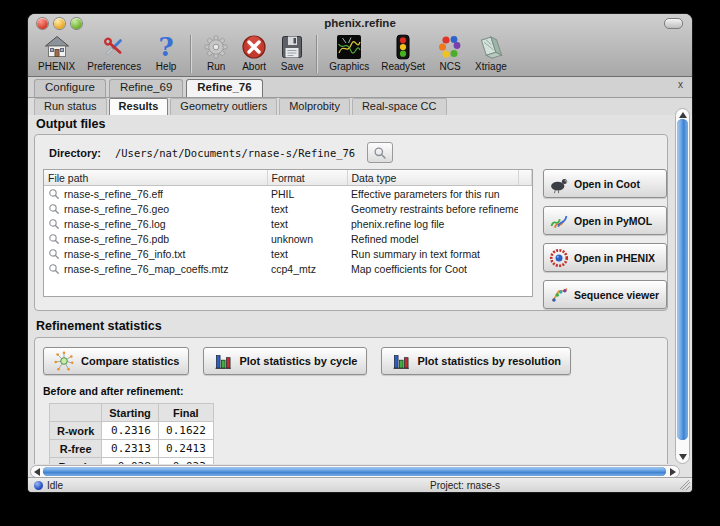 The height and width of the screenshot is (526, 720). Describe the element at coordinates (288, 208) in the screenshot. I see `table-row: rnase-s_refine_76.geo text Geometry rest…` at that location.